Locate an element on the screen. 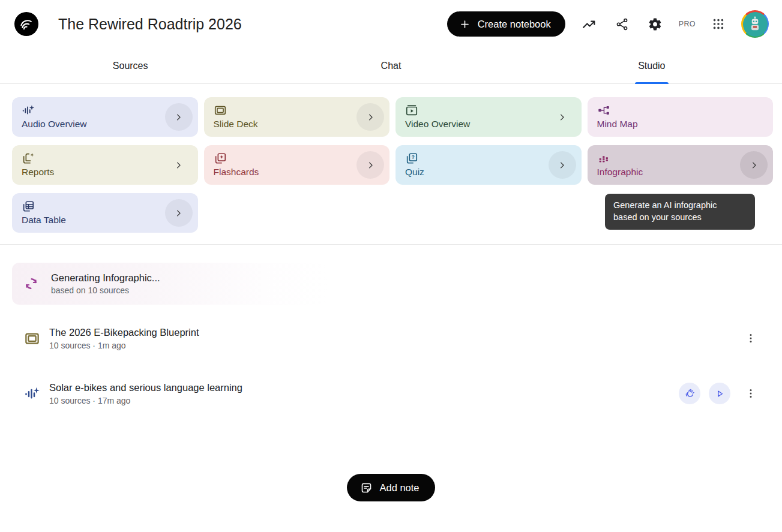 The width and height of the screenshot is (782, 532). create-notebook-label: Create notebook is located at coordinates (514, 24).